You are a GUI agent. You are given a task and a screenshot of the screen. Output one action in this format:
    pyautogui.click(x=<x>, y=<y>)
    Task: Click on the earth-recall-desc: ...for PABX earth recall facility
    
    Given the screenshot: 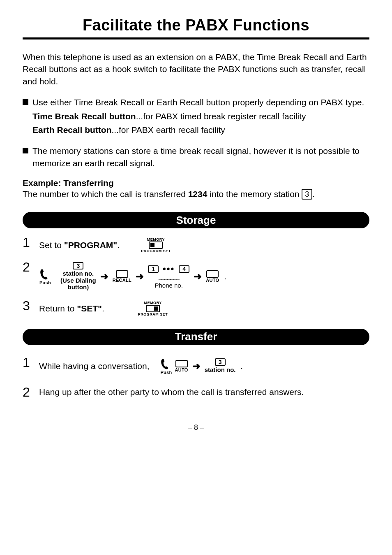 What is the action you would take?
    pyautogui.click(x=168, y=130)
    